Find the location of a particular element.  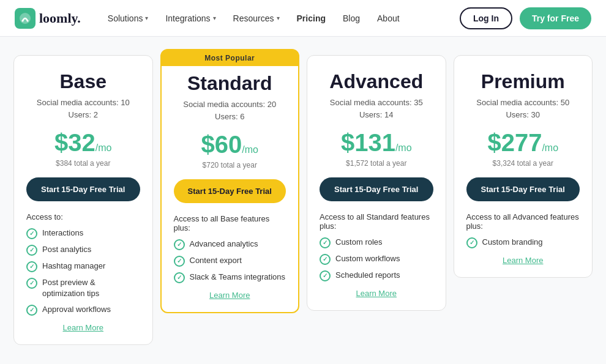

price-amount: $32 is located at coordinates (75, 143).